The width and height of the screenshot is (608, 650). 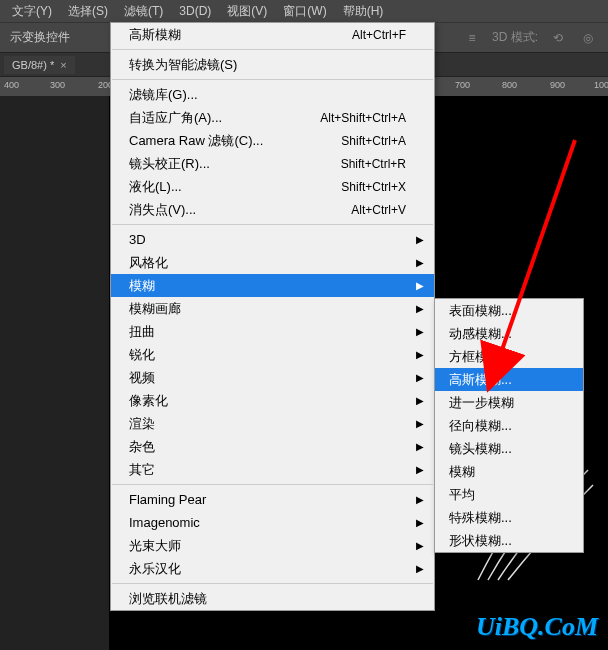 I want to click on menu-noise-sub: 杂色▶, so click(x=272, y=446).